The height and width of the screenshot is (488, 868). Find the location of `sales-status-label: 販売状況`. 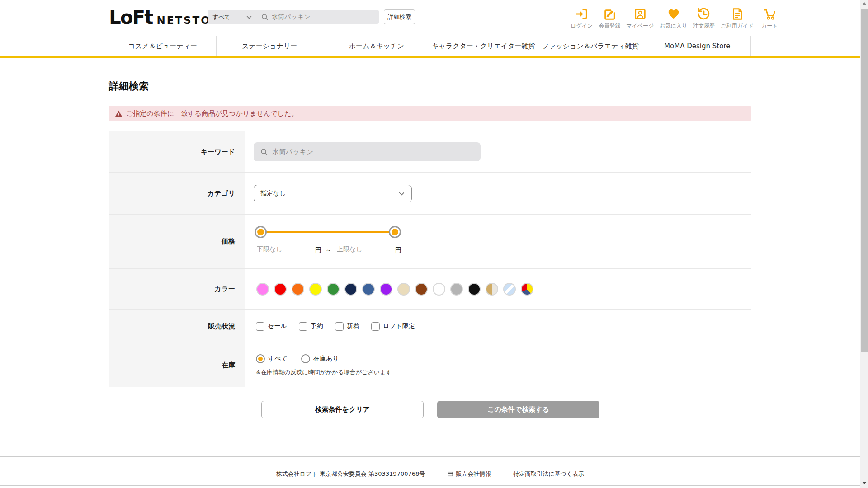

sales-status-label: 販売状況 is located at coordinates (177, 326).